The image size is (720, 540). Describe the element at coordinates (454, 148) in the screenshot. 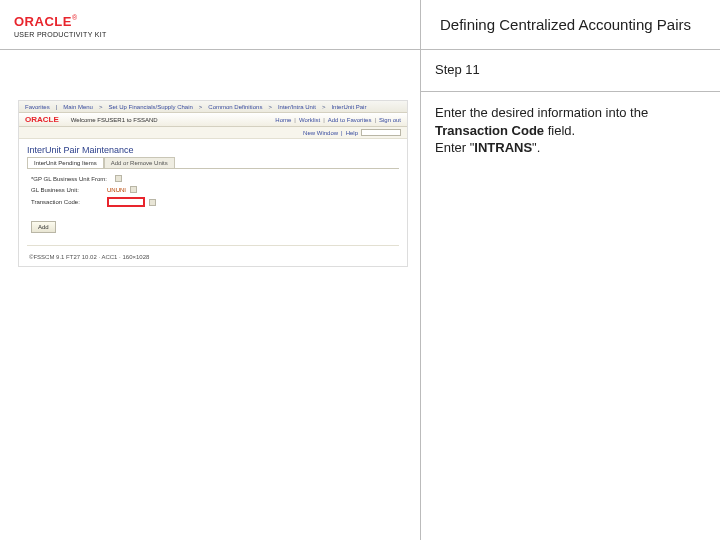

I see `instr-line2-pre: Enter "` at that location.